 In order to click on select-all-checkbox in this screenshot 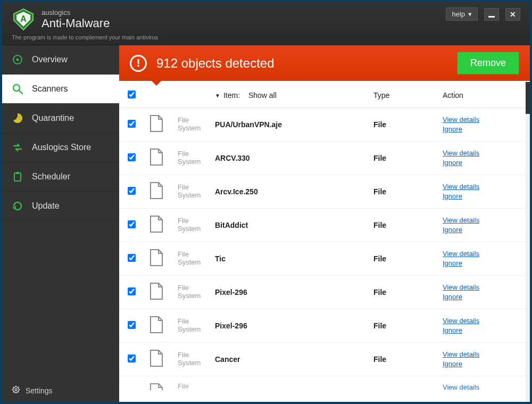, I will do `click(132, 95)`.